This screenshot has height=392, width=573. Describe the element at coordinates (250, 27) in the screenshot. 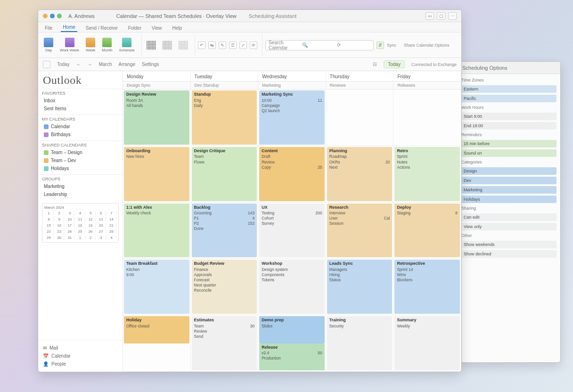

I see `ribbon-tabs: File Home Send / Receive Folder View Hel…` at that location.